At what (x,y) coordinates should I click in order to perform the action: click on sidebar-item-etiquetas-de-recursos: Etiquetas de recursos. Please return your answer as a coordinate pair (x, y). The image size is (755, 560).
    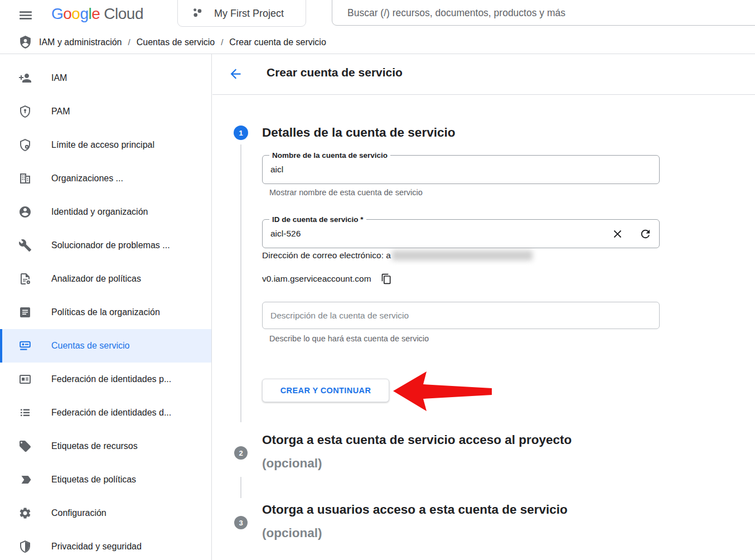
    Looking at the image, I should click on (106, 446).